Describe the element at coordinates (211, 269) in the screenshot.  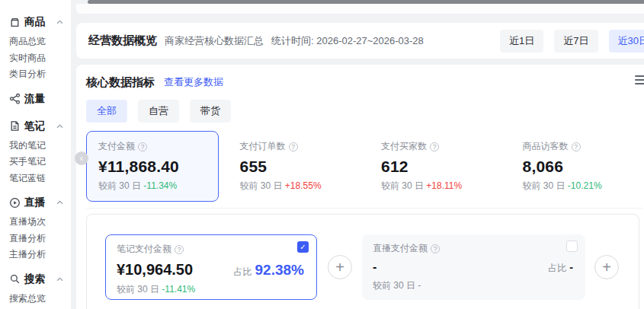
I see `breakdown-value-row: ¥10,964.50 占比 92.38%` at that location.